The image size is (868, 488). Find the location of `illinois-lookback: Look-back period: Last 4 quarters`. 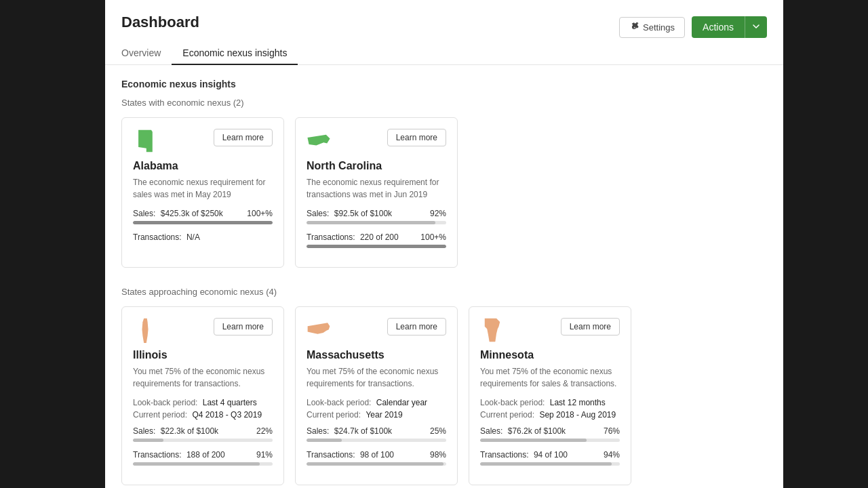

illinois-lookback: Look-back period: Last 4 quarters is located at coordinates (203, 403).